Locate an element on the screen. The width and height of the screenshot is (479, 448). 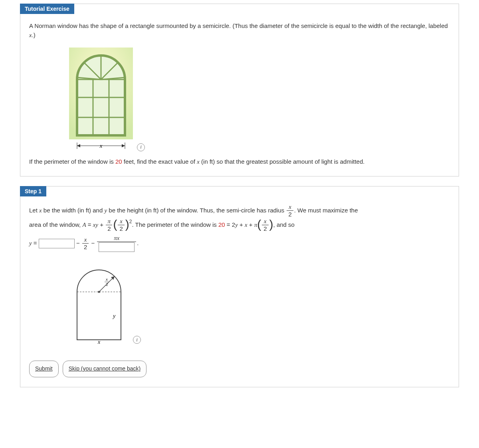
norman-diagram-svg: x y x 2 is located at coordinates (99, 304).